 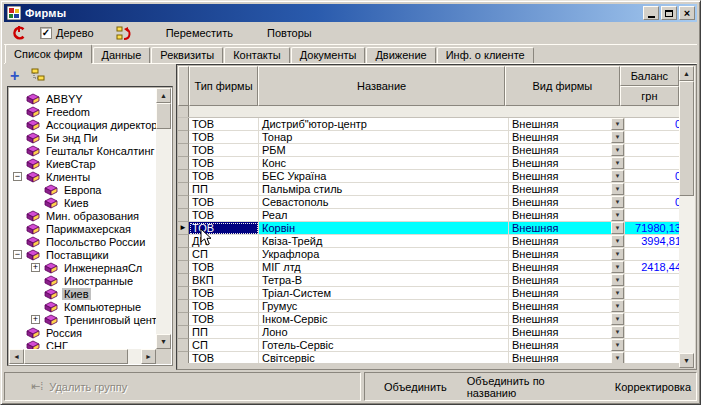 What do you see at coordinates (384, 228) in the screenshot?
I see `cell-name: Корвін` at bounding box center [384, 228].